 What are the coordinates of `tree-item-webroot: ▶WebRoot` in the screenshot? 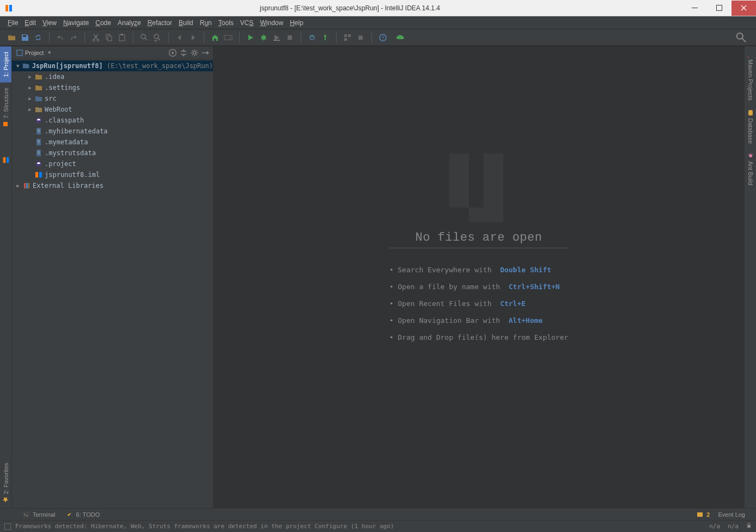 It's located at (112, 109).